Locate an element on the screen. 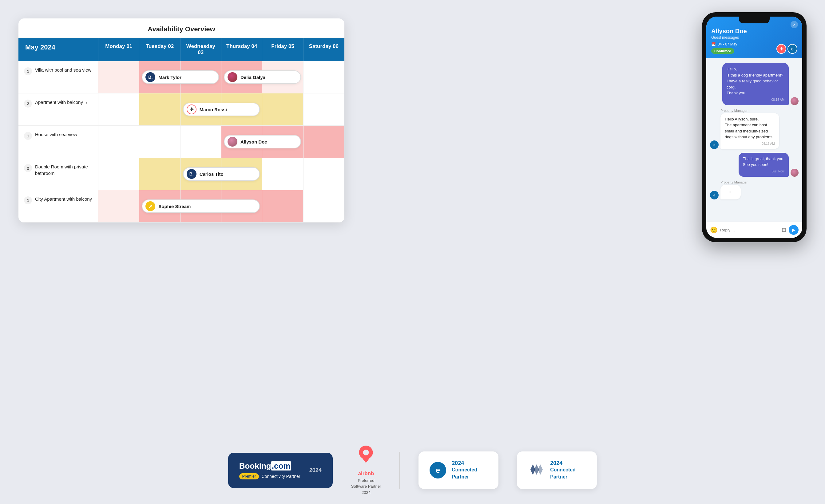 The width and height of the screenshot is (825, 504). platform-icons: ✈ e is located at coordinates (787, 49).